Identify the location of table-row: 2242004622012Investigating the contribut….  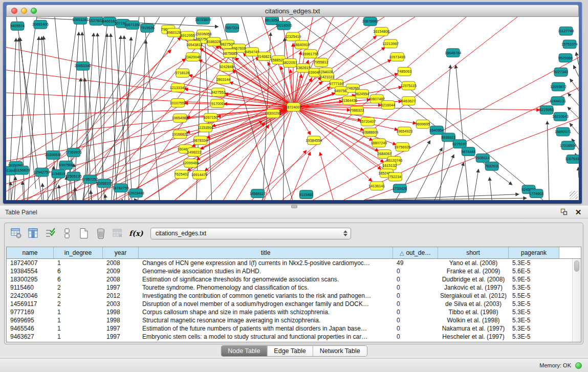
(294, 296).